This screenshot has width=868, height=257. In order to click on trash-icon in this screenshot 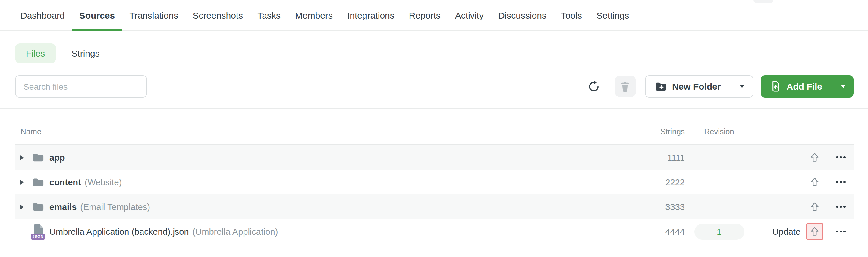, I will do `click(625, 86)`.